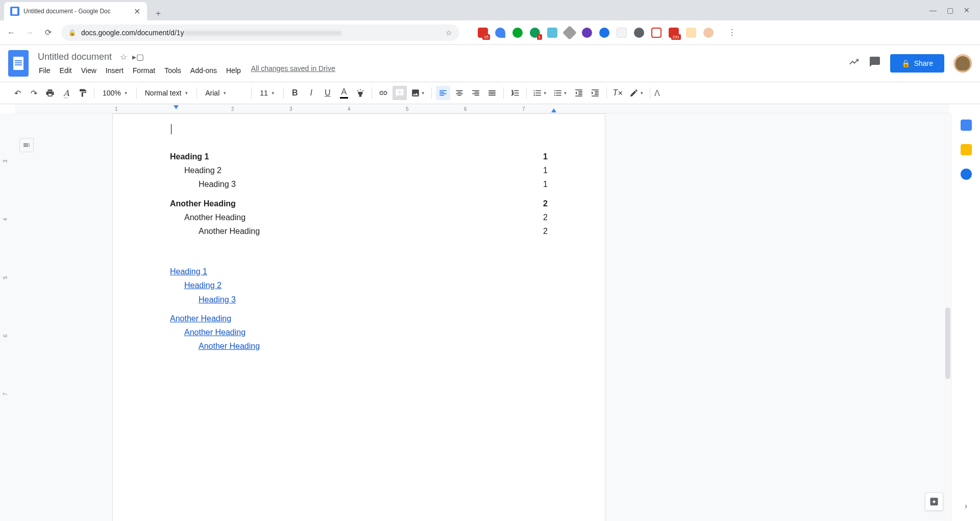 The image size is (980, 521). What do you see at coordinates (656, 33) in the screenshot?
I see `ext-shield-icon` at bounding box center [656, 33].